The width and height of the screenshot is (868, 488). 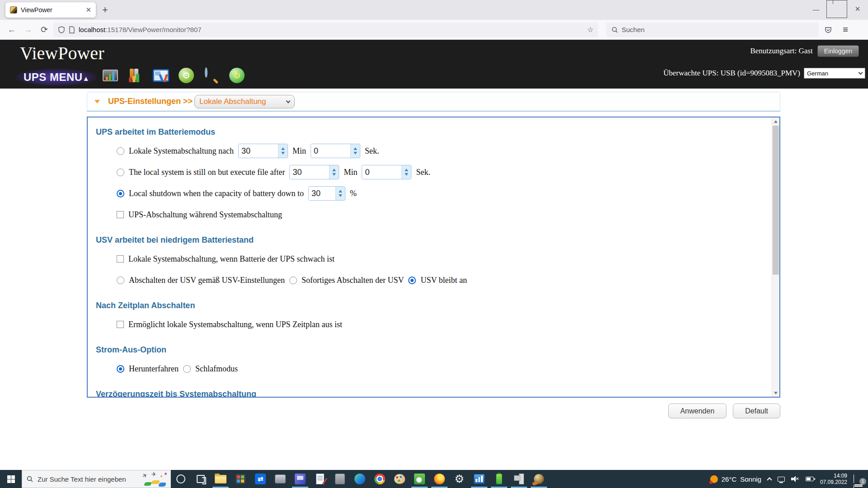 What do you see at coordinates (459, 479) in the screenshot?
I see `taskbar-app-settings: ⚙` at bounding box center [459, 479].